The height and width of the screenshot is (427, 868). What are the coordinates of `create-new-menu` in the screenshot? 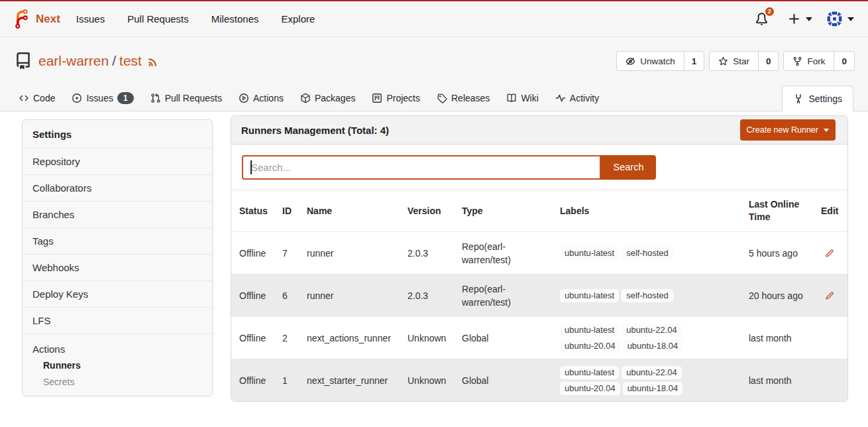 It's located at (800, 19).